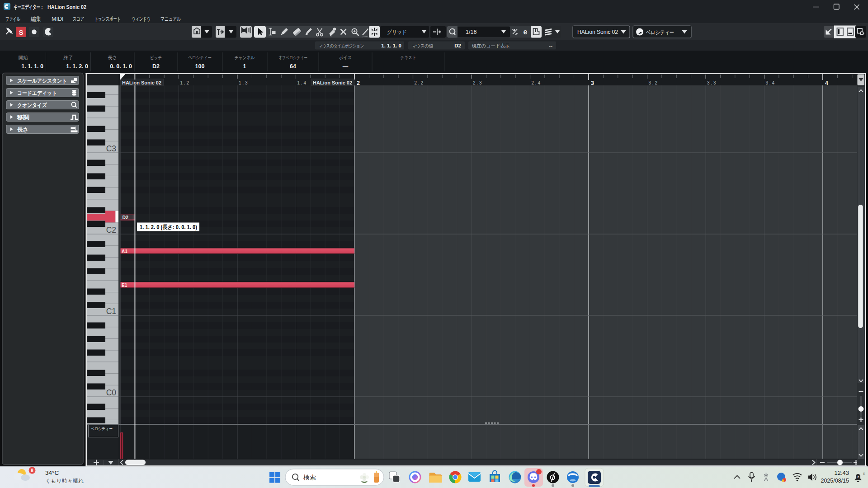 This screenshot has width=868, height=488. I want to click on svg-text: ピッチ, so click(156, 57).